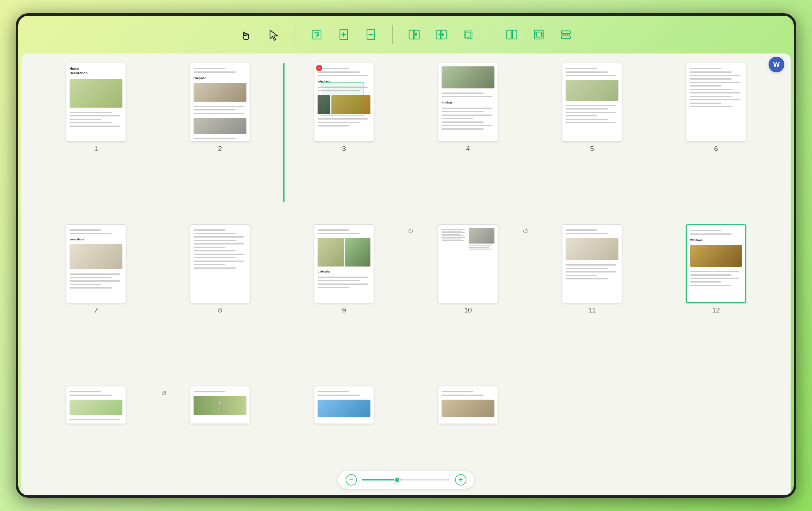 Image resolution: width=812 pixels, height=511 pixels. I want to click on page-thumb-2: Fireplace, so click(220, 102).